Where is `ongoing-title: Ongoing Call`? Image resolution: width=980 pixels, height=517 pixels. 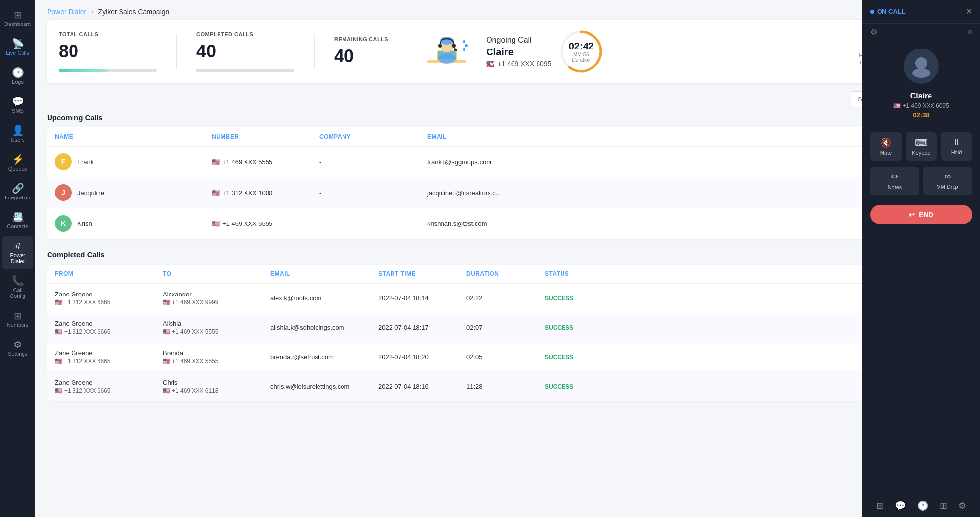
ongoing-title: Ongoing Call is located at coordinates (518, 40).